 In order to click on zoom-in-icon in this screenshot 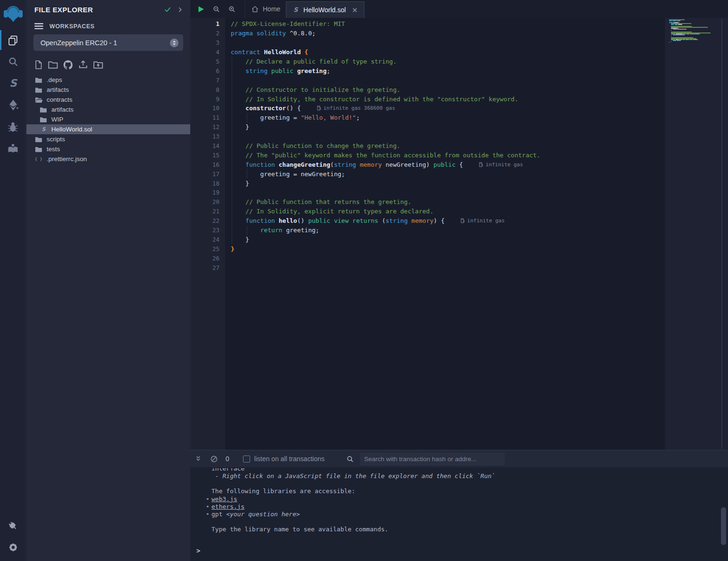, I will do `click(232, 9)`.